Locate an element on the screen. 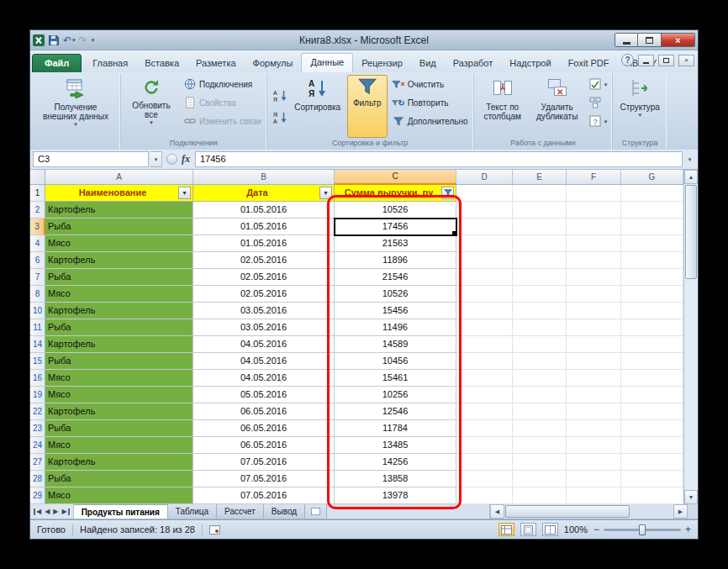 Image resolution: width=728 pixels, height=569 pixels. edit-links-button: Изменить связи is located at coordinates (222, 121).